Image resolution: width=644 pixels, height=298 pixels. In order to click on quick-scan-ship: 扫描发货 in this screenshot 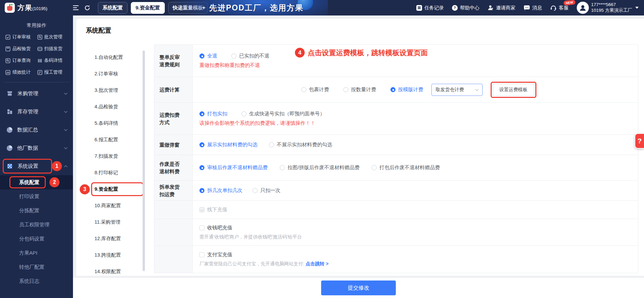, I will do `click(53, 49)`.